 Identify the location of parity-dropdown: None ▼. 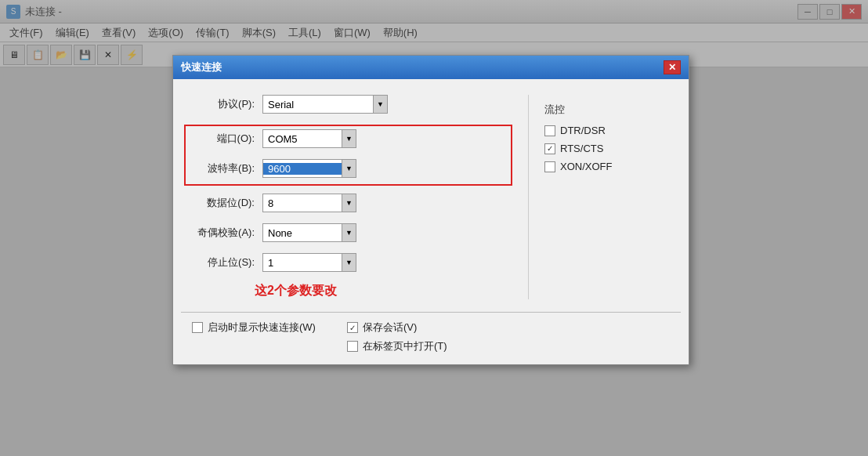
(309, 233).